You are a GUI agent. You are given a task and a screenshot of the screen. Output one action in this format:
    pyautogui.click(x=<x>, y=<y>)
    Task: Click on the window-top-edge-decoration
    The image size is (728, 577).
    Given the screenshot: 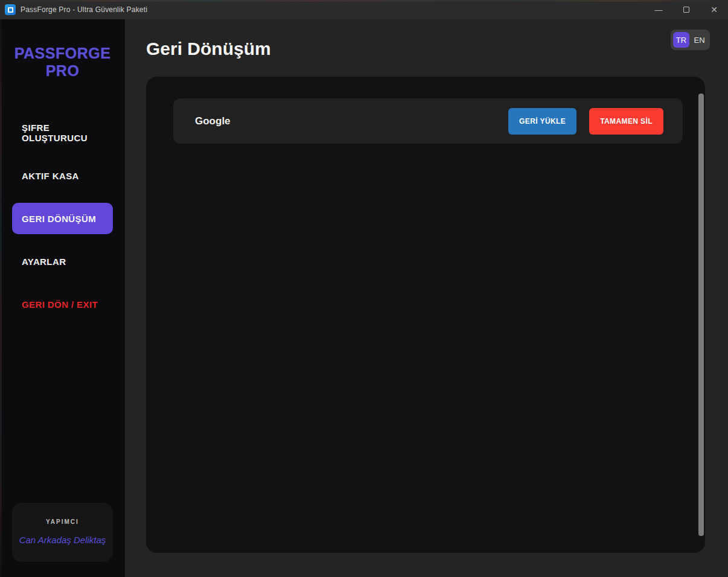 What is the action you would take?
    pyautogui.click(x=364, y=1)
    